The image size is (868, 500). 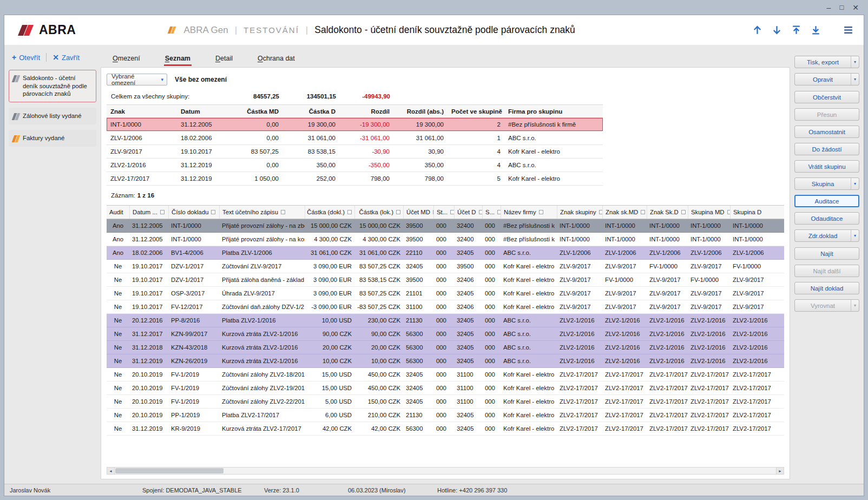 I want to click on maximize-icon: □, so click(x=841, y=8).